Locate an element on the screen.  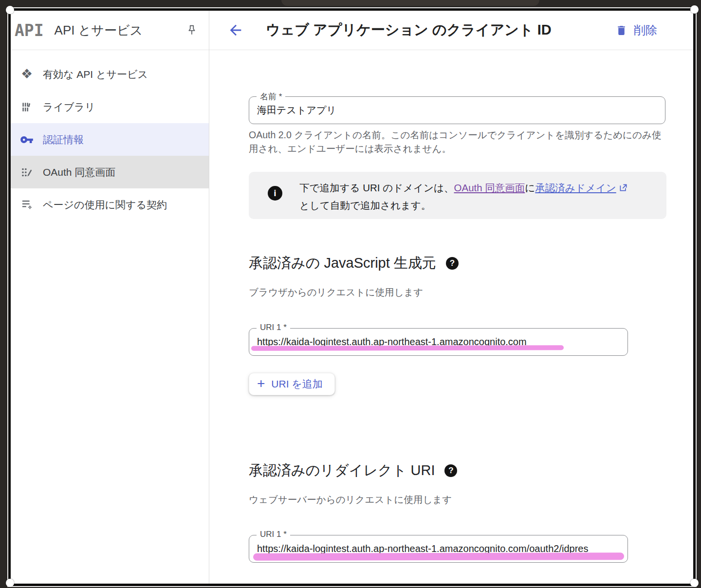
apps-diamond-icon: ❖ is located at coordinates (27, 74).